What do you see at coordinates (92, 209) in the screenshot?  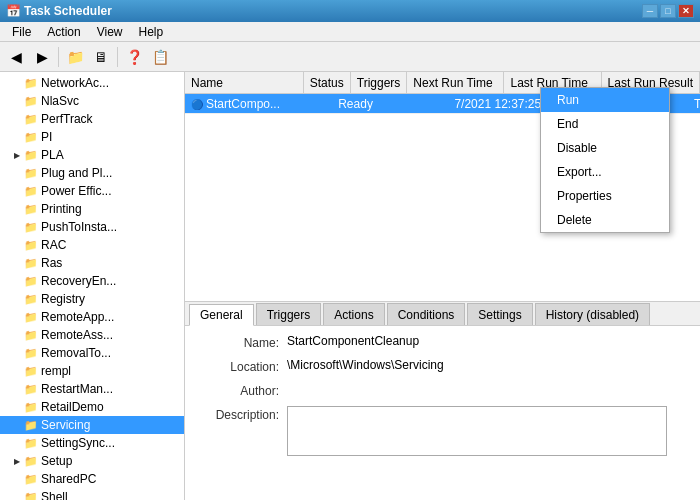 I see `sidebar-item-printing: 📁Printing` at bounding box center [92, 209].